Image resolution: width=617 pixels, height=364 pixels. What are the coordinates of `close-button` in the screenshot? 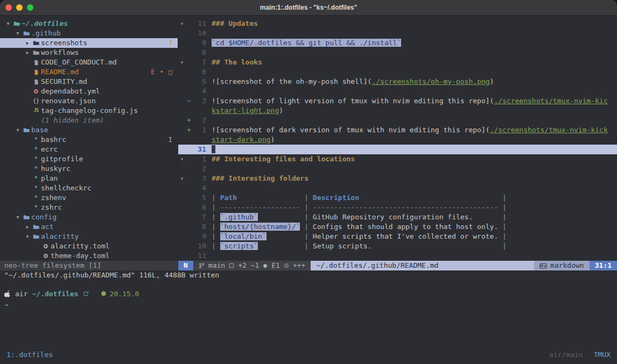 It's located at (9, 8).